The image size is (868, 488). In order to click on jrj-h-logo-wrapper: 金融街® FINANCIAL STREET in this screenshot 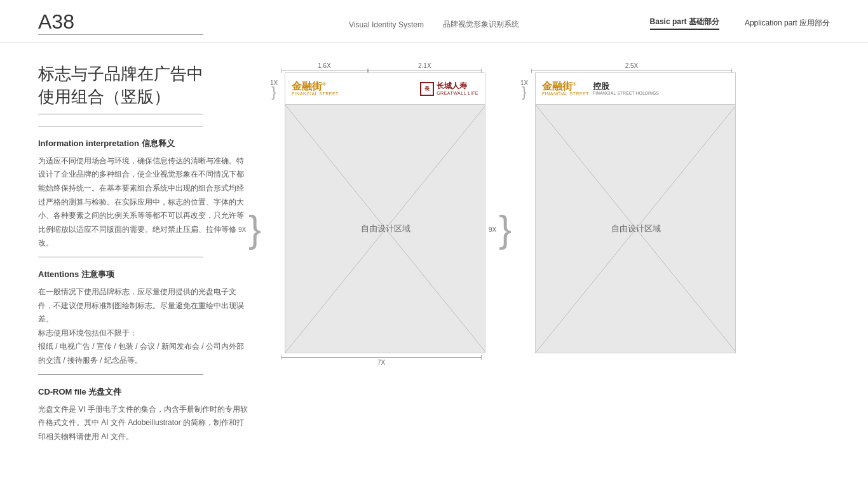, I will do `click(566, 89)`.